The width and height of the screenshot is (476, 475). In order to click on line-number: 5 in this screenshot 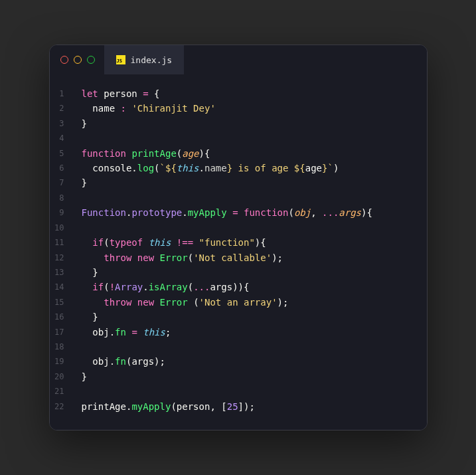, I will do `click(63, 153)`.